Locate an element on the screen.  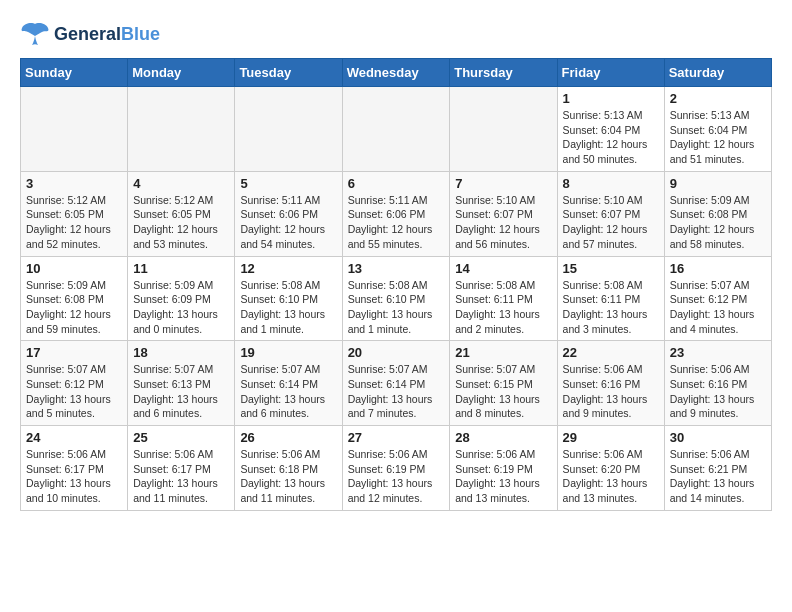
week-row-3: 10Sunrise: 5:09 AM Sunset: 6:08 PM Dayli… is located at coordinates (396, 298).